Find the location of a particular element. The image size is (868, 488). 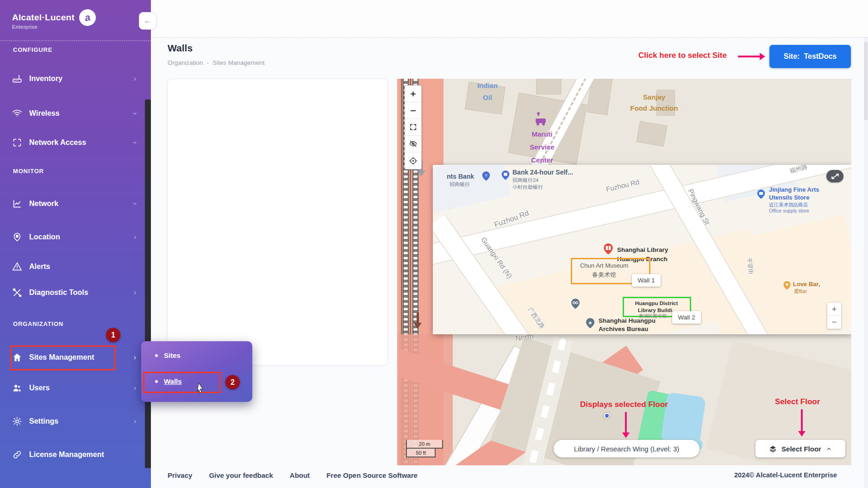

network-access-icon is located at coordinates (17, 143).